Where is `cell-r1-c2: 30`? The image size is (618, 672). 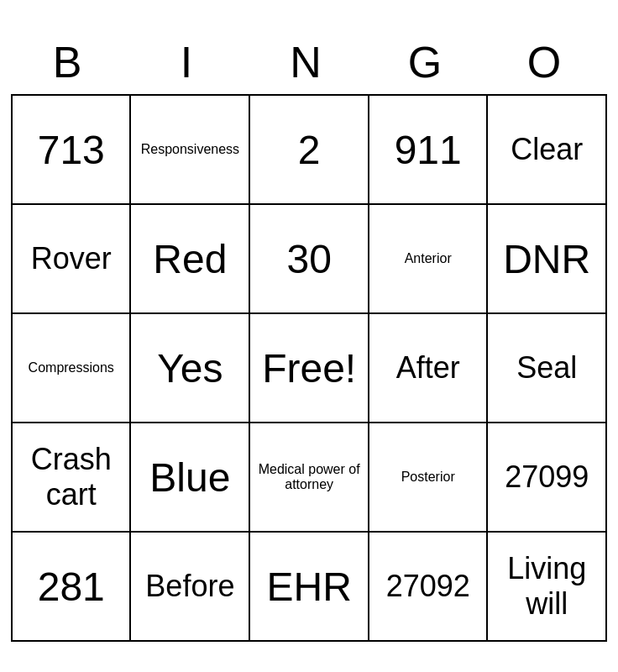
cell-r1-c2: 30 is located at coordinates (309, 259).